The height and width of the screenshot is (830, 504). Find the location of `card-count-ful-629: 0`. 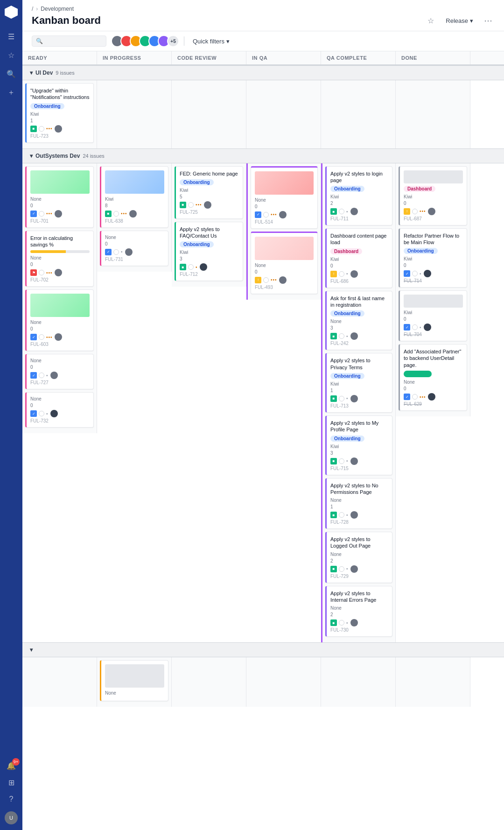

card-count-ful-629: 0 is located at coordinates (433, 388).